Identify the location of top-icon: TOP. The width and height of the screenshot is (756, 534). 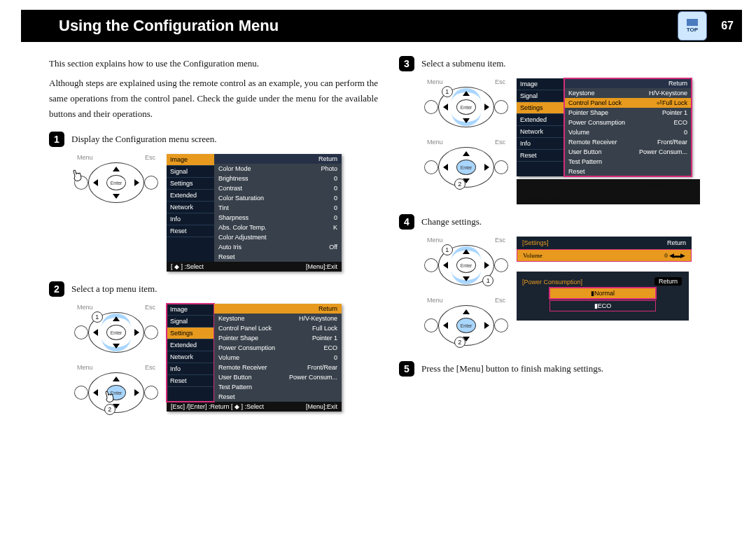
(692, 26).